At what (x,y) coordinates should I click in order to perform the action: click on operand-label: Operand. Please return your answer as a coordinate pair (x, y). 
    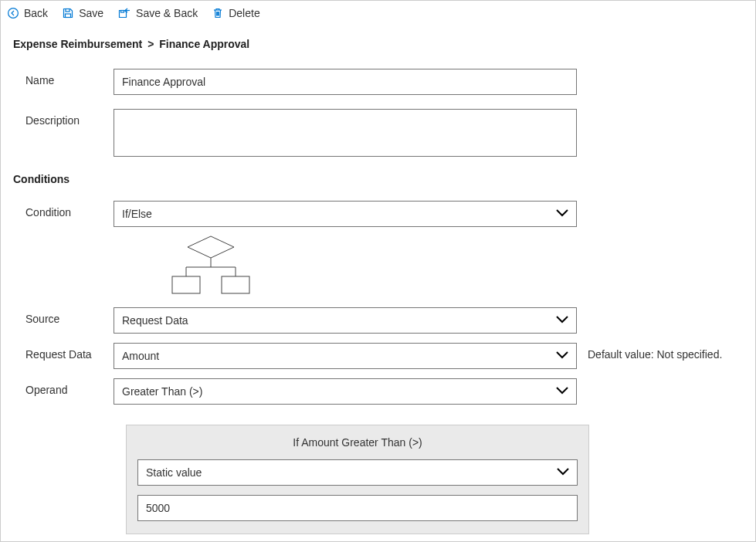
    Looking at the image, I should click on (63, 388).